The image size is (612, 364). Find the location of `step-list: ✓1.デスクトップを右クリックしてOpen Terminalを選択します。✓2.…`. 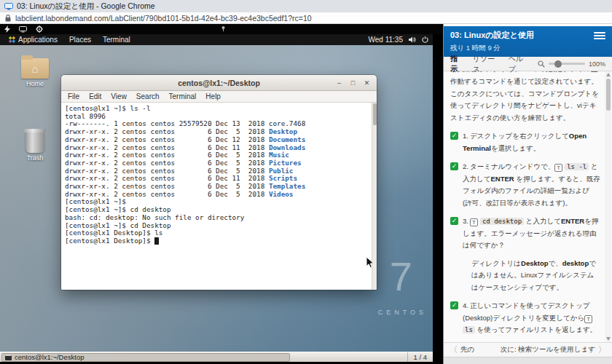

step-list: ✓1.デスクトップを右クリックしてOpen Terminalを選択します。✓2.… is located at coordinates (525, 236).